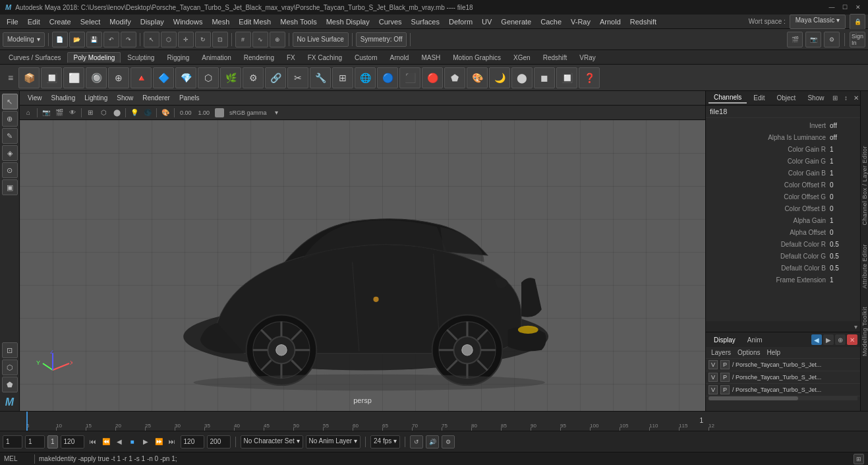  What do you see at coordinates (857, 40) in the screenshot?
I see `sign-in-button: Sign In` at bounding box center [857, 40].